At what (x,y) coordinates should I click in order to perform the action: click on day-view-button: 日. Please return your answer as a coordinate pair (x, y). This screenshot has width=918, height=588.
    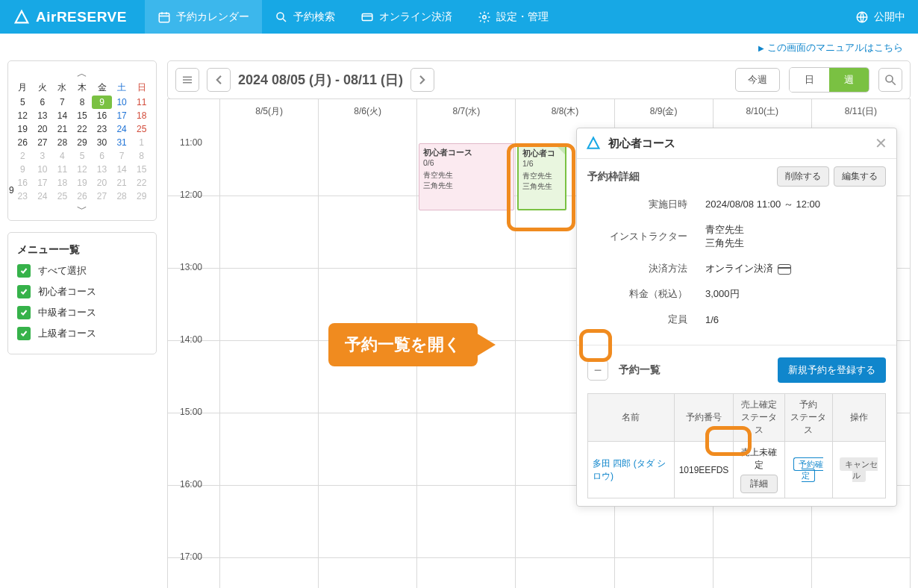
    Looking at the image, I should click on (809, 80).